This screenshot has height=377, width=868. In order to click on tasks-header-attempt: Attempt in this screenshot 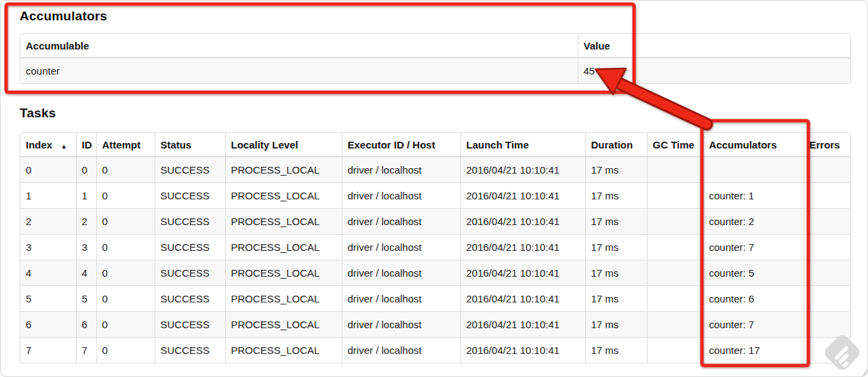, I will do `click(125, 145)`.